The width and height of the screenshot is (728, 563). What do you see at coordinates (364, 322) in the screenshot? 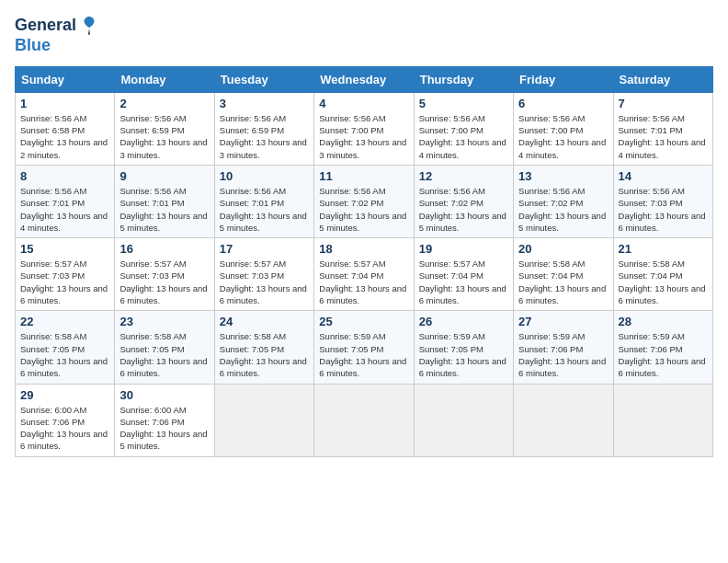
I see `day-number: 25` at bounding box center [364, 322].